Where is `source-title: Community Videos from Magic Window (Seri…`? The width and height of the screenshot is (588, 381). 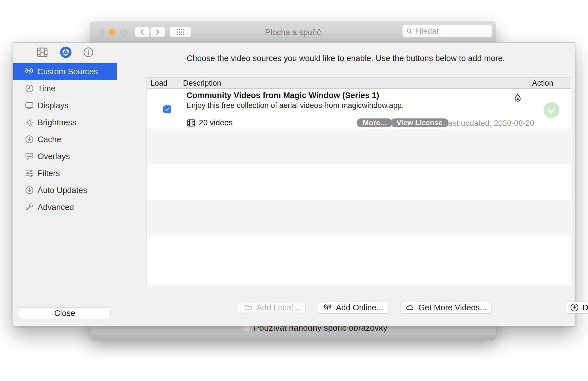 source-title: Community Videos from Magic Window (Seri… is located at coordinates (283, 96).